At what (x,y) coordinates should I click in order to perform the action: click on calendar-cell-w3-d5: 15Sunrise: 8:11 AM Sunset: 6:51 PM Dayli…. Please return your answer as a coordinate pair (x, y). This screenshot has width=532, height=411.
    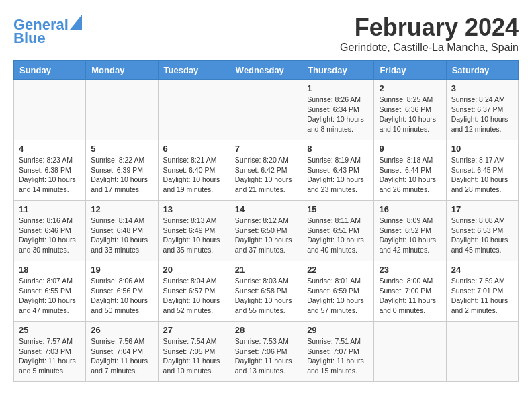
    Looking at the image, I should click on (339, 231).